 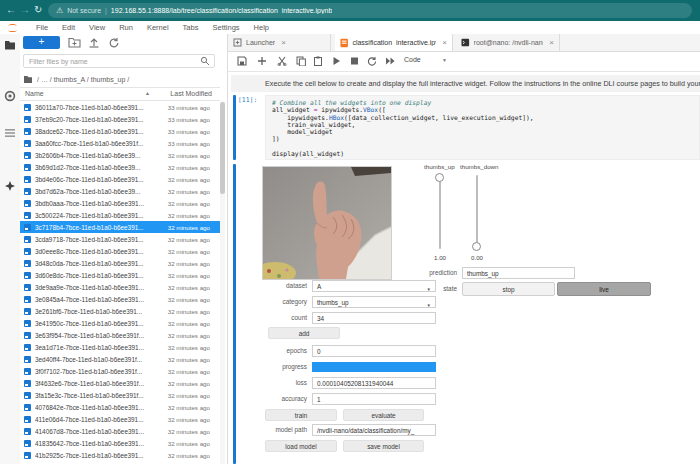 What do you see at coordinates (374, 399) in the screenshot?
I see `accuracy-field: 1` at bounding box center [374, 399].